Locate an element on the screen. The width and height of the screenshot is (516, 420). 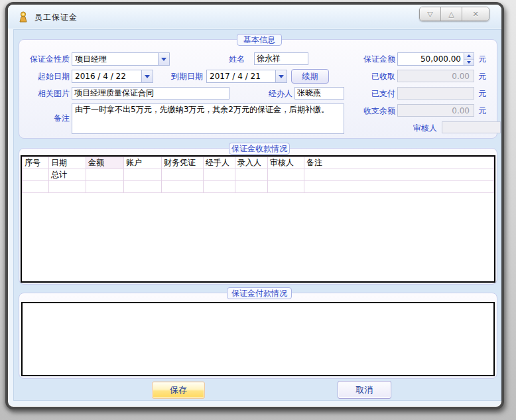
payments-group-title: 保证金付款情况 is located at coordinates (259, 293).